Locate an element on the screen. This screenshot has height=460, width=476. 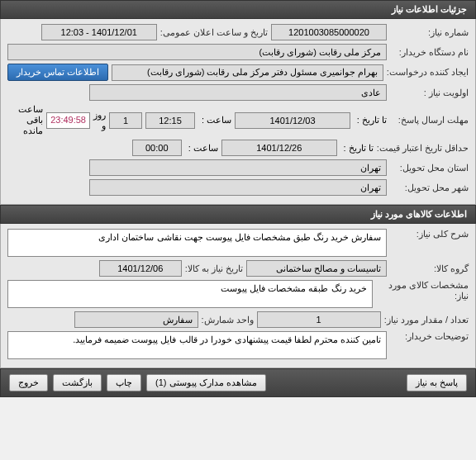
delivery-province-label: استان محل تحویل: is located at coordinates (430, 168).